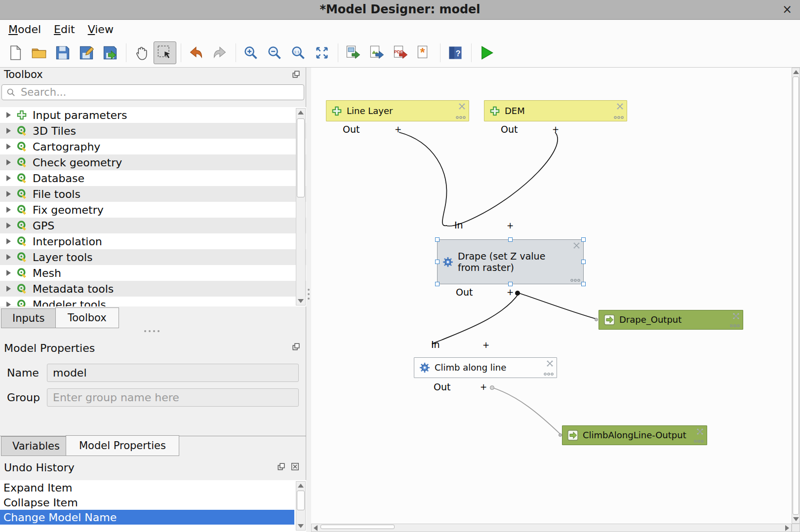  What do you see at coordinates (398, 111) in the screenshot?
I see `node-line-layer: Line Layer` at bounding box center [398, 111].